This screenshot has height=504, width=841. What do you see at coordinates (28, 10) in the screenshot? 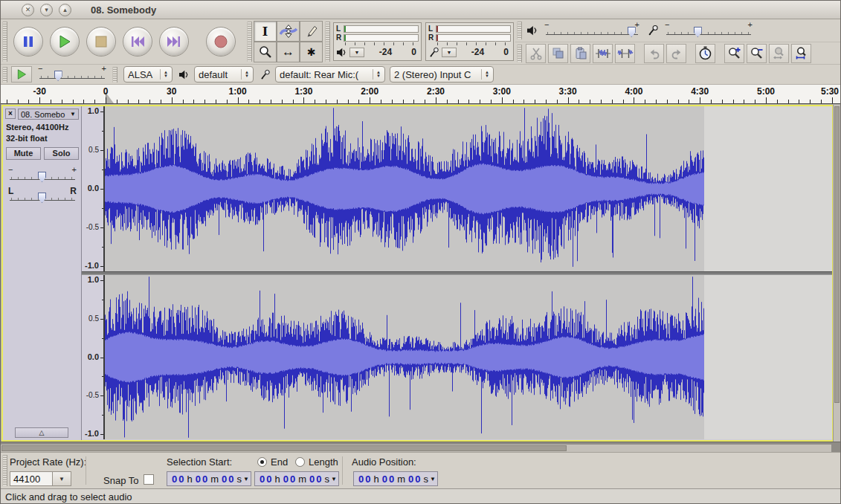
I see `window-close-button: ✕` at bounding box center [28, 10].